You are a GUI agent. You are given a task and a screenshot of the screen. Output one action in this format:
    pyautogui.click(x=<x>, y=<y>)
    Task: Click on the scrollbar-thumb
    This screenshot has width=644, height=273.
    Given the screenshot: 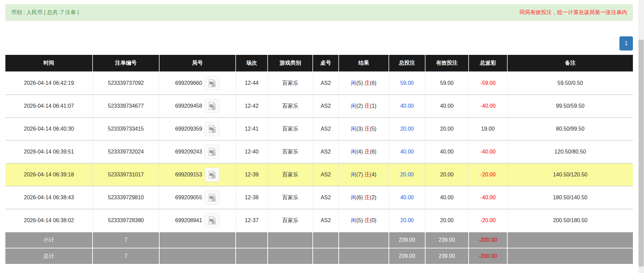 What is the action you would take?
    pyautogui.click(x=641, y=153)
    